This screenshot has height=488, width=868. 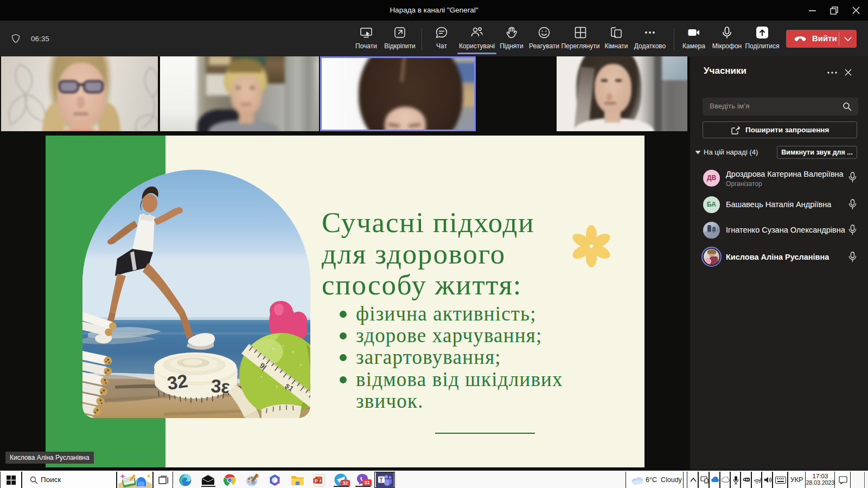 What do you see at coordinates (221, 386) in the screenshot?
I see `svg-text: 3ε` at bounding box center [221, 386].